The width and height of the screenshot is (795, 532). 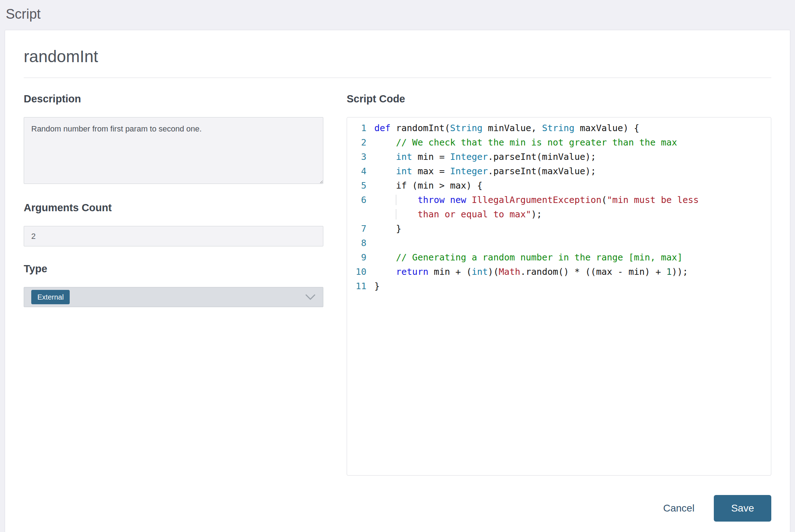 I want to click on line-number: 1, so click(x=357, y=128).